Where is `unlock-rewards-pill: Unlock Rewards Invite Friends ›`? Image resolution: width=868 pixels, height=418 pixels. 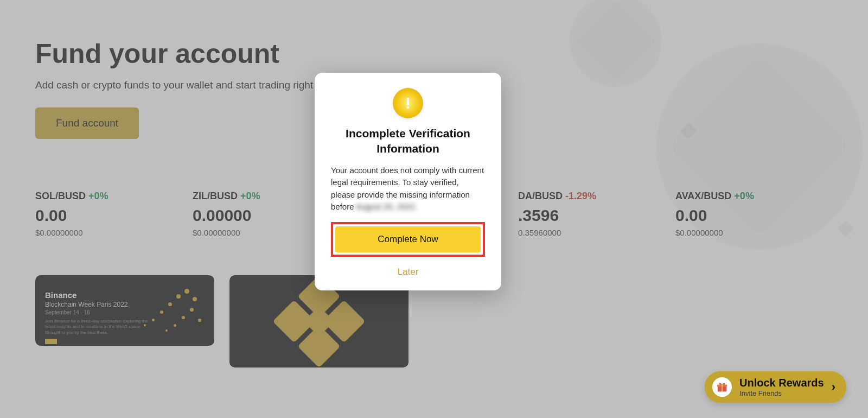
unlock-rewards-pill: Unlock Rewards Invite Friends › is located at coordinates (776, 387).